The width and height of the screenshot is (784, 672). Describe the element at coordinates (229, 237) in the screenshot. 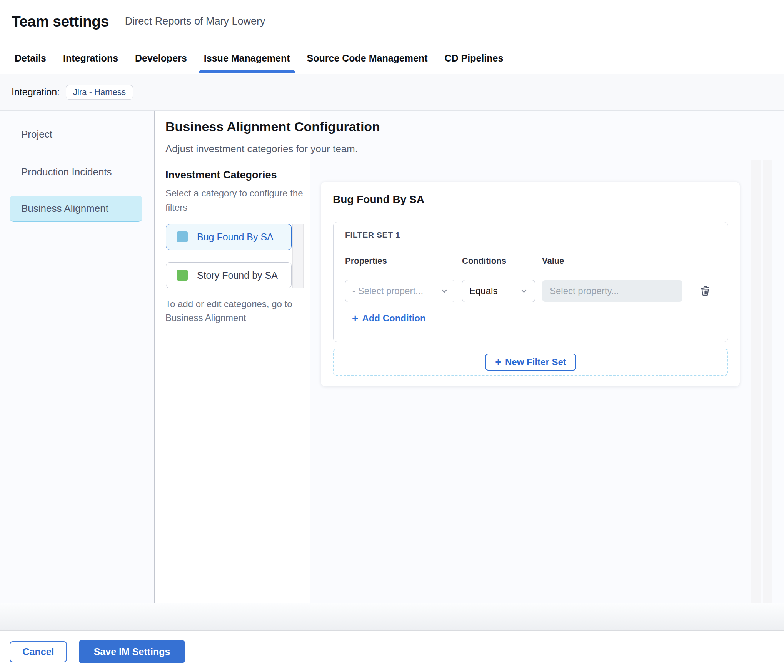

I see `category-button-bug-found-by-sa: Bug Found By SA` at that location.